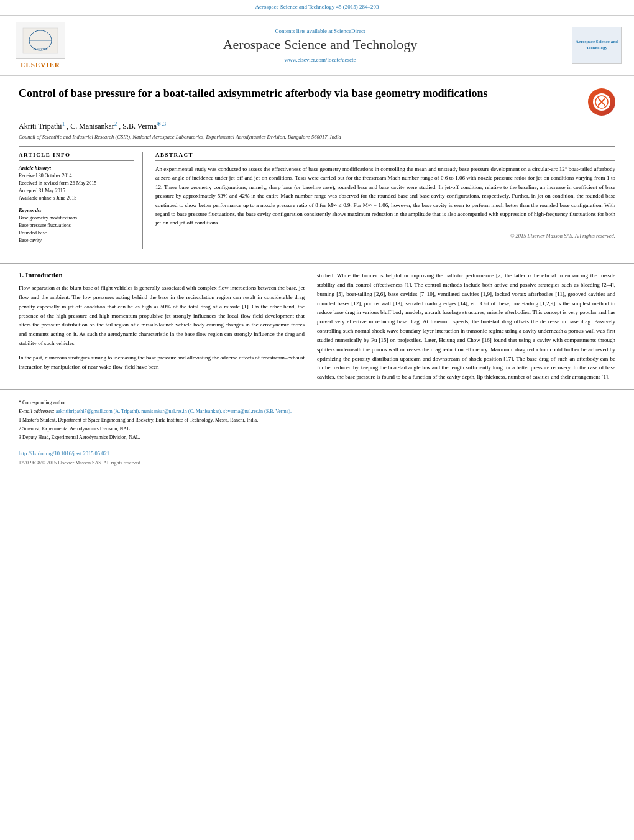  I want to click on crossmark-badge, so click(602, 102).